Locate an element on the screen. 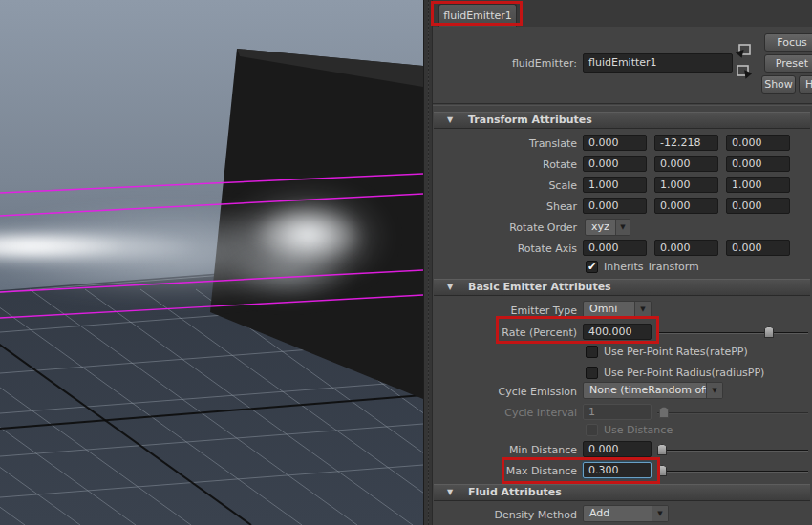 The width and height of the screenshot is (812, 525). use-distance-checkbox is located at coordinates (592, 430).